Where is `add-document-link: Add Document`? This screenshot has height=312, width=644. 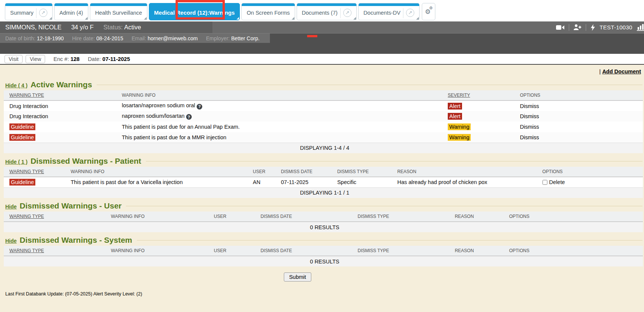 add-document-link: Add Document is located at coordinates (622, 72).